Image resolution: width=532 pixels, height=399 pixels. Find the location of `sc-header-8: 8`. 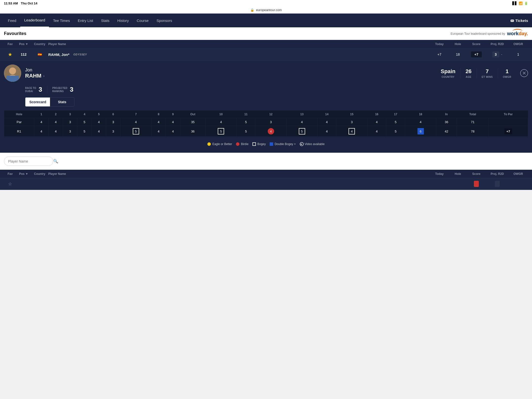

sc-header-8: 8 is located at coordinates (159, 114).